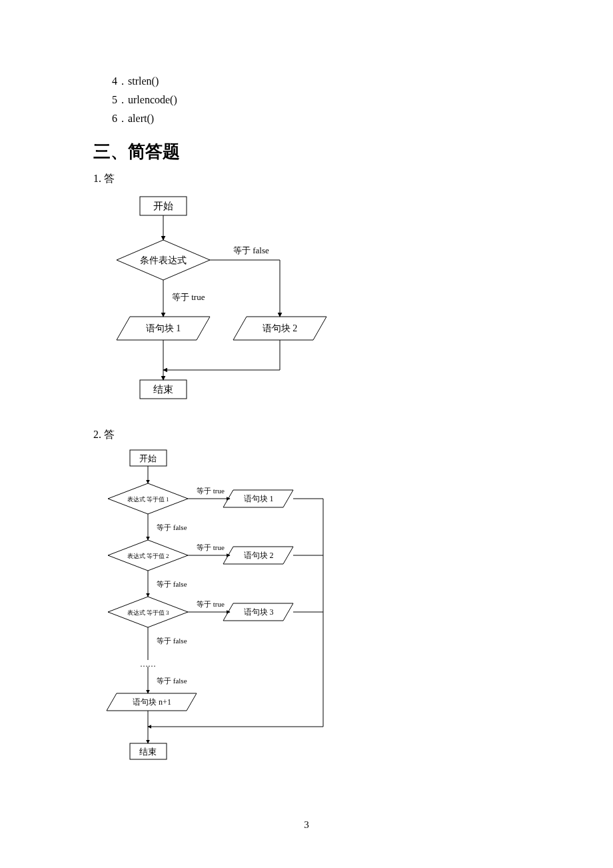 This screenshot has height=868, width=613. What do you see at coordinates (145, 100) in the screenshot?
I see `numbered-list: 4．strlen() 5．urlencode() 6．alert()` at bounding box center [145, 100].